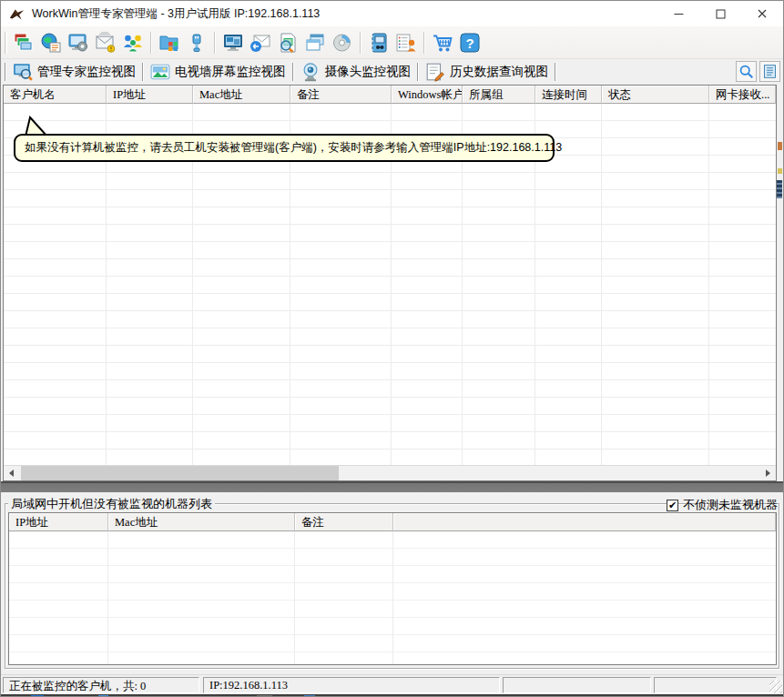  Describe the element at coordinates (585, 522) in the screenshot. I see `column-header-lan-filler` at that location.